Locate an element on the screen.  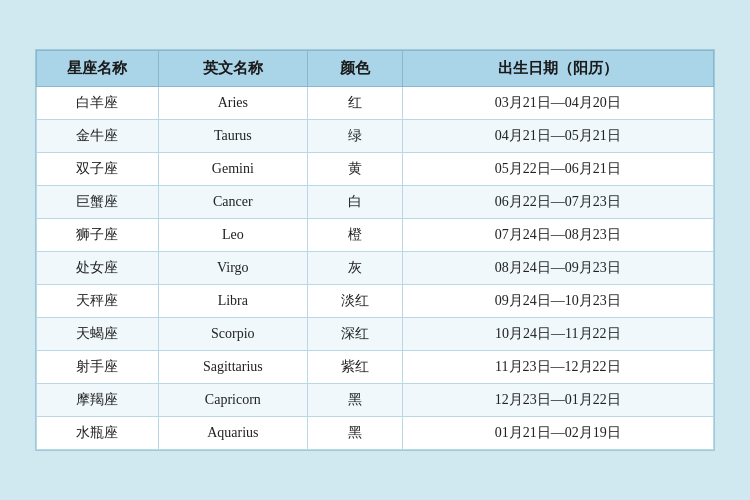
cell-zh-name: 巨蟹座 is located at coordinates (98, 202).